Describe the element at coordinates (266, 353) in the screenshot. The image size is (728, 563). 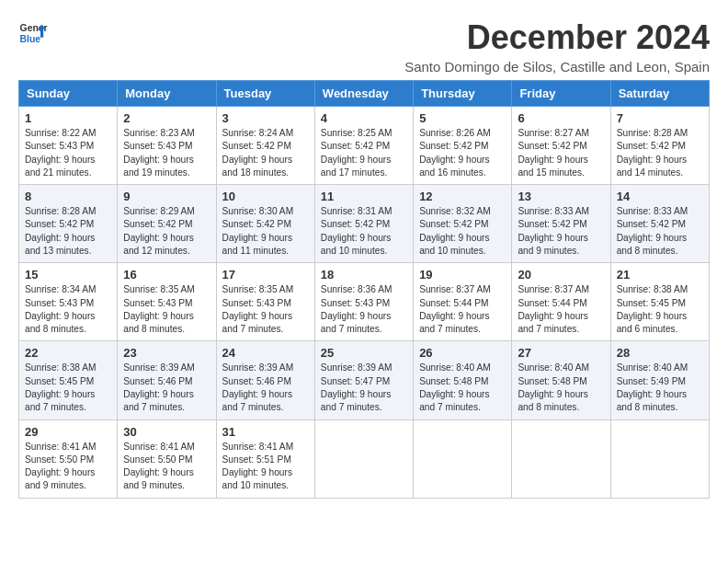
I see `day-number: 24` at that location.